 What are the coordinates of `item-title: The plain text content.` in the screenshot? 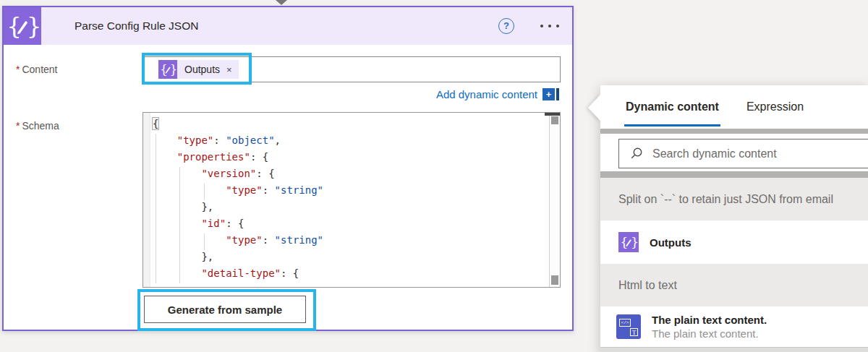 It's located at (709, 319).